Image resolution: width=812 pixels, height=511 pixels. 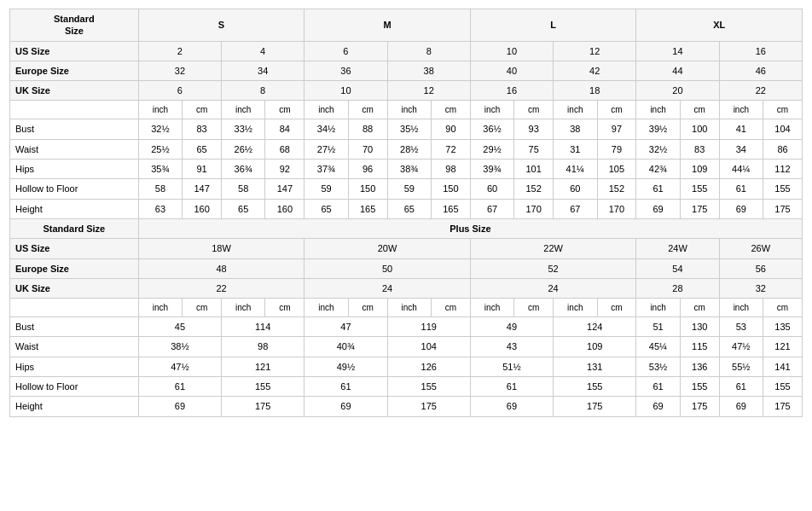 I want to click on std-1-3-inch: 28½, so click(x=409, y=148).